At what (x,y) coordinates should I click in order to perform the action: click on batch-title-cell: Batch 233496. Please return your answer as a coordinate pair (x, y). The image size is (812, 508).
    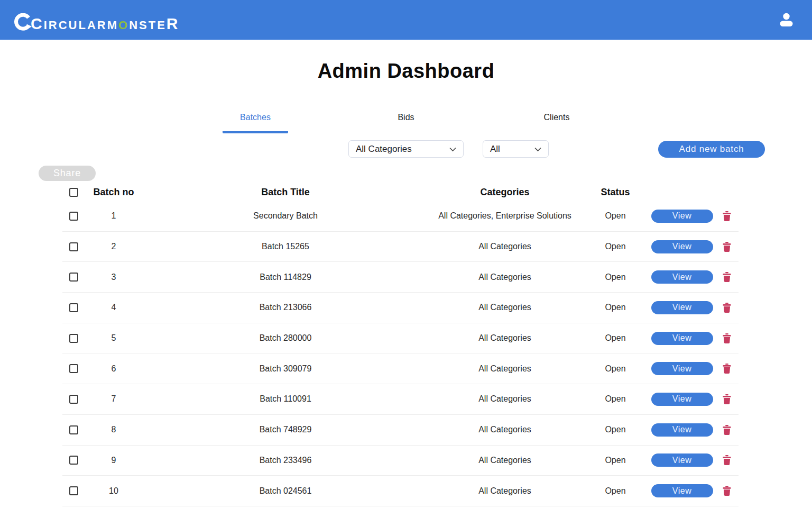
    Looking at the image, I should click on (285, 460).